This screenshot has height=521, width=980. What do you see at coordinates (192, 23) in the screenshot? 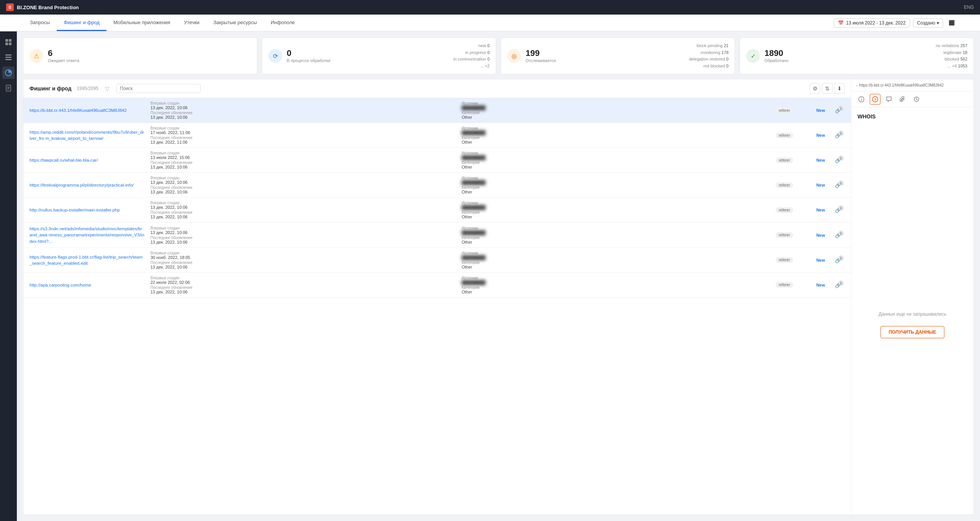
I see `tab-leaks: Утечки` at bounding box center [192, 23].